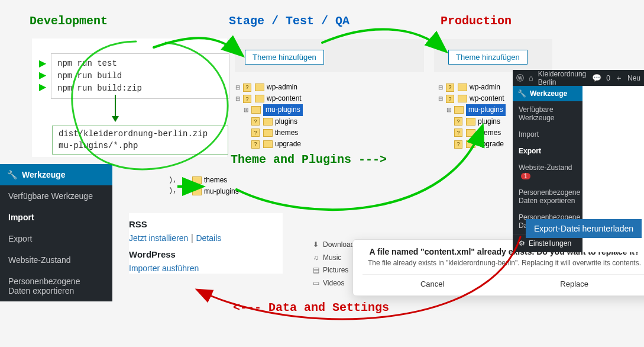 The height and width of the screenshot is (347, 644). I want to click on add-theme-button-stage: Theme hinzufügen, so click(284, 57).